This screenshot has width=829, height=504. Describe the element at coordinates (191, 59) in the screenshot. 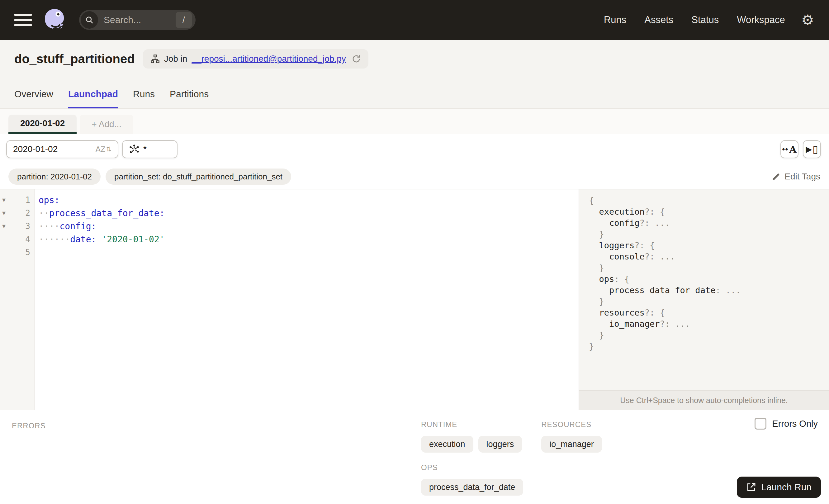

I see `title-row: do_stuff_partitioned Job in __reposi...a…` at that location.